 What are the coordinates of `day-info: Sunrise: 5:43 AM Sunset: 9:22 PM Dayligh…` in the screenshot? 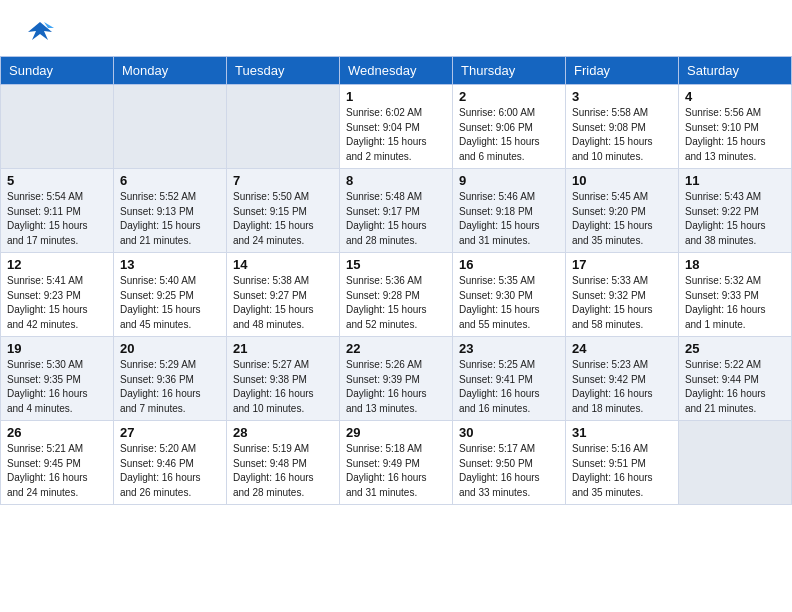 It's located at (735, 219).